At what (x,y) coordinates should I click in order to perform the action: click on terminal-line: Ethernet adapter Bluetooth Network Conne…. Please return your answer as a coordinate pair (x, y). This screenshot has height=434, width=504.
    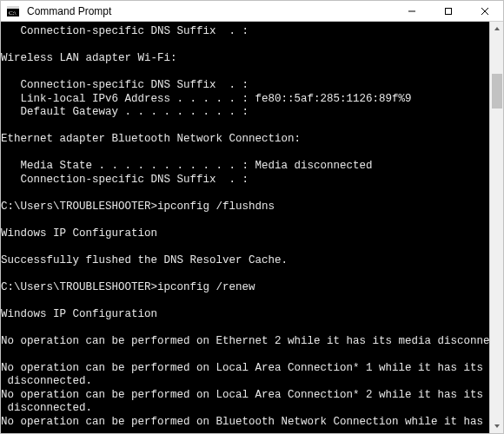
    Looking at the image, I should click on (245, 140).